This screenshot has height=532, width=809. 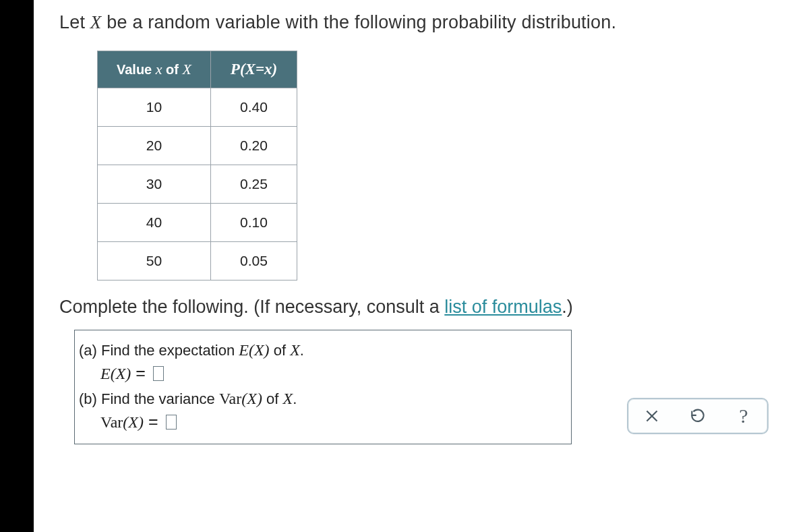 What do you see at coordinates (359, 22) in the screenshot?
I see `prompt-suffix: be a random variable with the following …` at bounding box center [359, 22].